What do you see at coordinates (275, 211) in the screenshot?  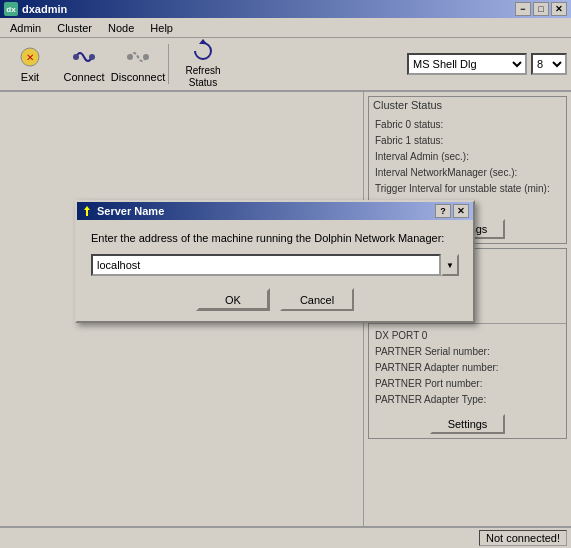 I see `dialog-title-bar: Server Name ? ✕` at bounding box center [275, 211].